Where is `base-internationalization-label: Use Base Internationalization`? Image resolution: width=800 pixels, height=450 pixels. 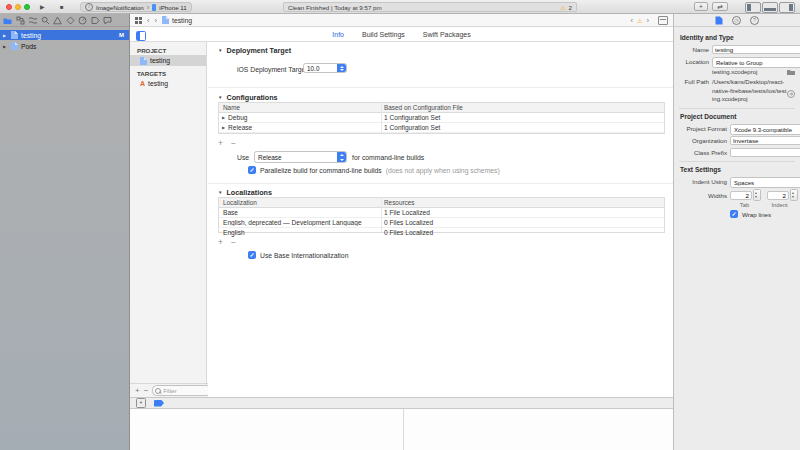 base-internationalization-label: Use Base Internationalization is located at coordinates (304, 256).